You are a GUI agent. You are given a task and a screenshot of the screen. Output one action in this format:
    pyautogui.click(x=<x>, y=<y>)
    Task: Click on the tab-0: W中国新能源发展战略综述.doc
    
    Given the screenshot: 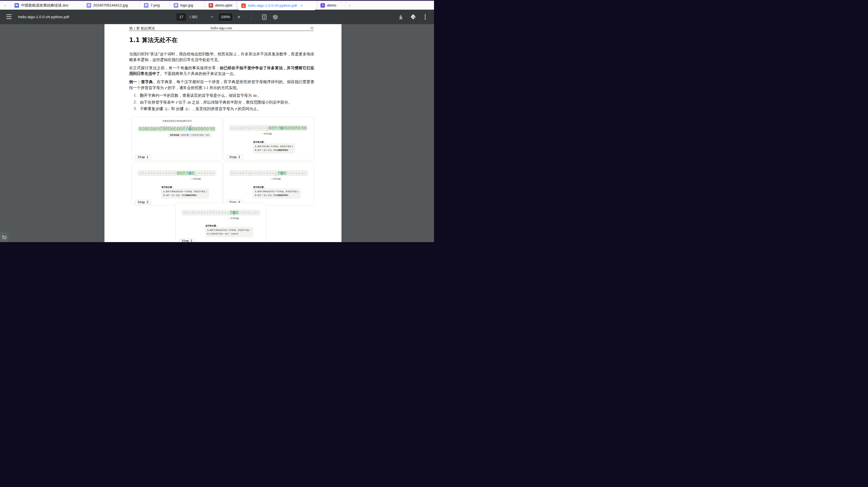 What is the action you would take?
    pyautogui.click(x=46, y=5)
    